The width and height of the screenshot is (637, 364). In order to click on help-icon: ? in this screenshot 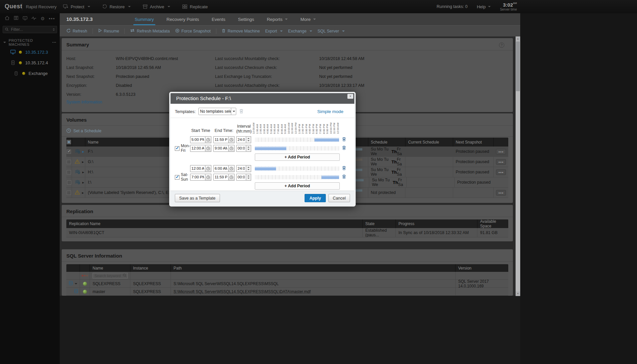, I will do `click(502, 45)`.